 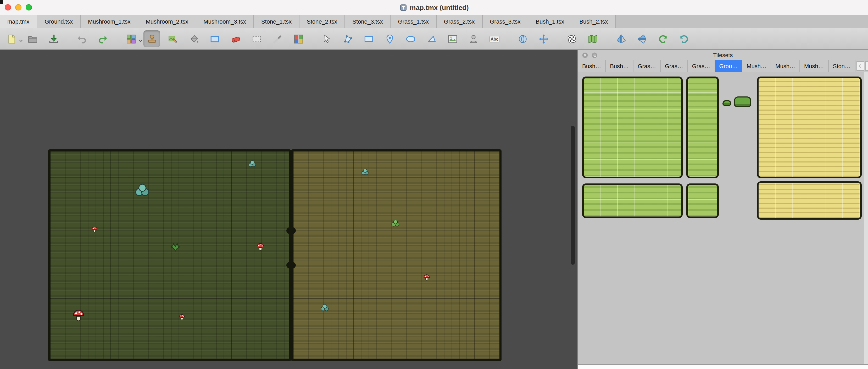 What do you see at coordinates (703, 201) in the screenshot?
I see `tileset-block-grass-narrow` at bounding box center [703, 201].